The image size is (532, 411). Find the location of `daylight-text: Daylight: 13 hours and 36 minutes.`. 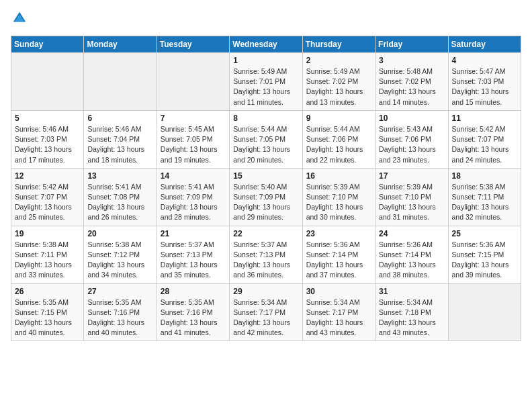

daylight-text: Daylight: 13 hours and 36 minutes. is located at coordinates (262, 270).